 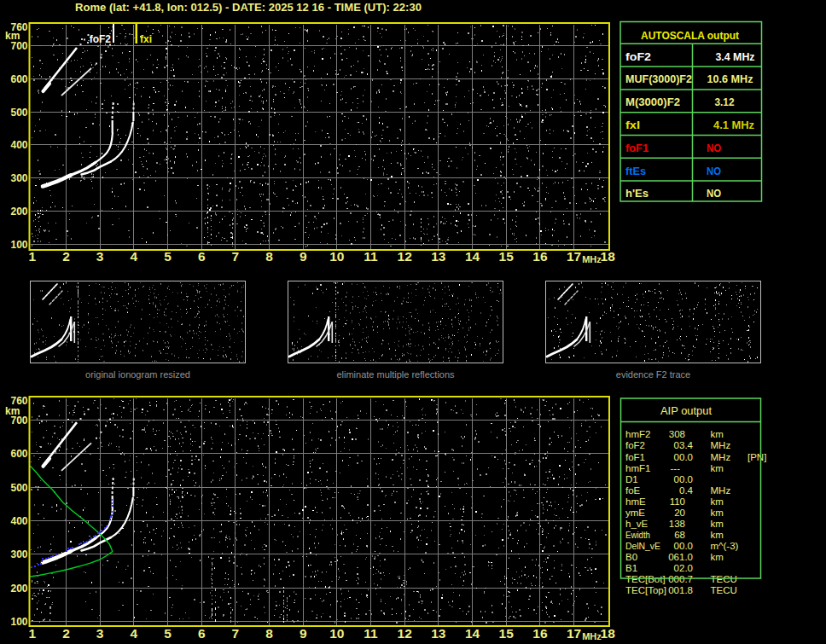 I want to click on svg-text: 6, so click(x=201, y=256).